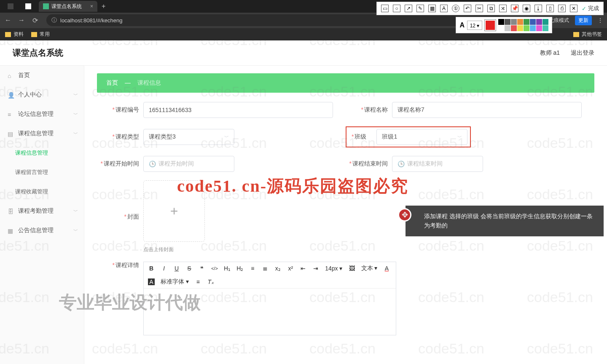 Image resolution: width=607 pixels, height=364 pixels. I want to click on globe-icon, so click(11, 6).